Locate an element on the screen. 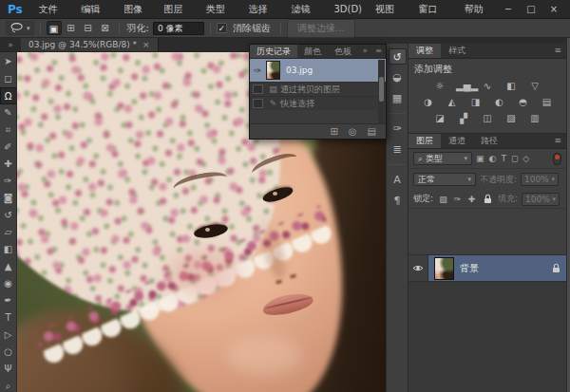 The height and width of the screenshot is (392, 570). hue-saturation-icon: ◑ is located at coordinates (428, 103).